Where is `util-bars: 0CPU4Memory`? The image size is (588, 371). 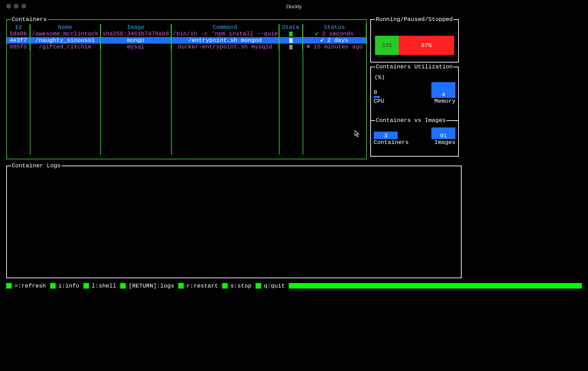 util-bars: 0CPU4Memory is located at coordinates (415, 97).